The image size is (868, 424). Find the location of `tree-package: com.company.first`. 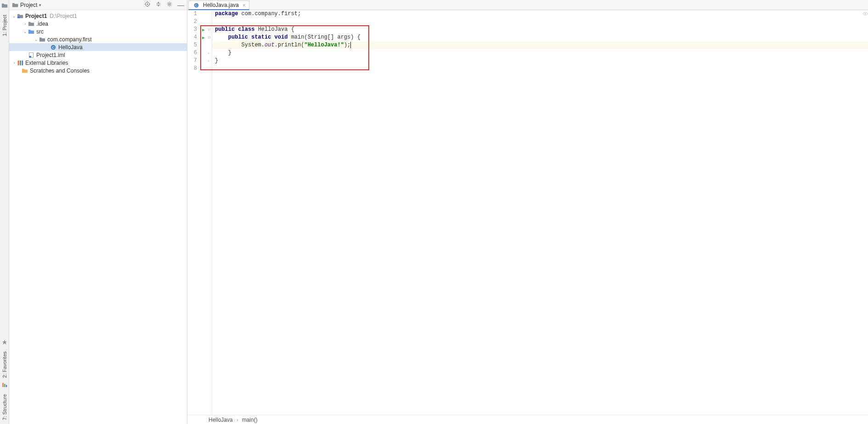

tree-package: com.company.first is located at coordinates (98, 40).